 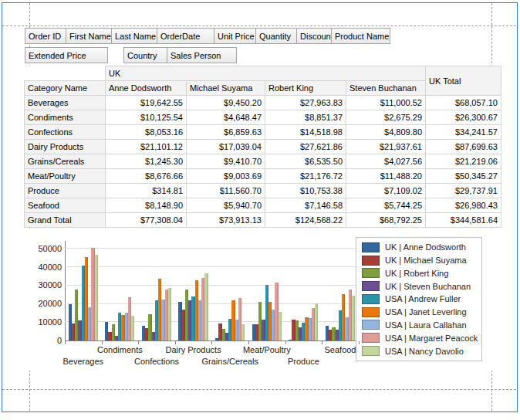 I want to click on pivot-cell-produce-michael-suyama: $11,560.70, so click(x=226, y=191).